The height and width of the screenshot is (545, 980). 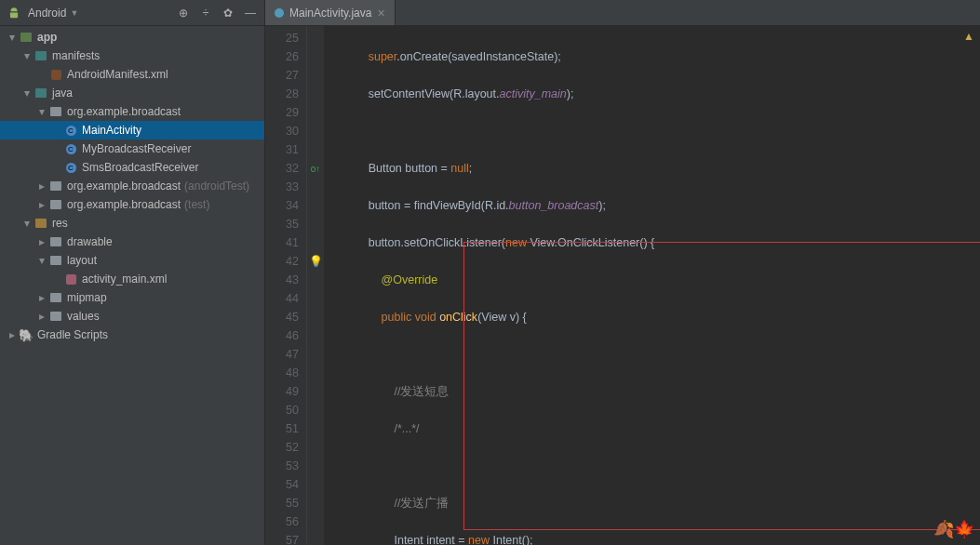 What do you see at coordinates (228, 13) in the screenshot?
I see `gear-icon: ✿` at bounding box center [228, 13].